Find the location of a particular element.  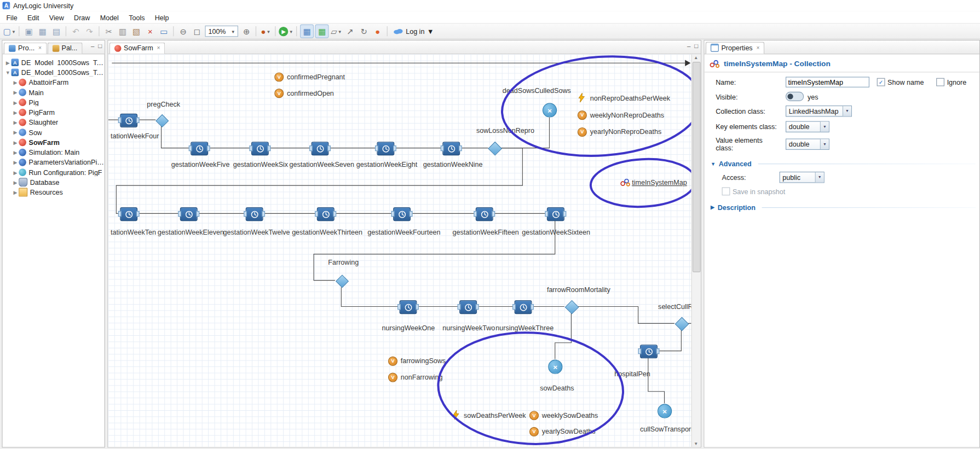

collection-node-timeinsystemmap is located at coordinates (625, 183).